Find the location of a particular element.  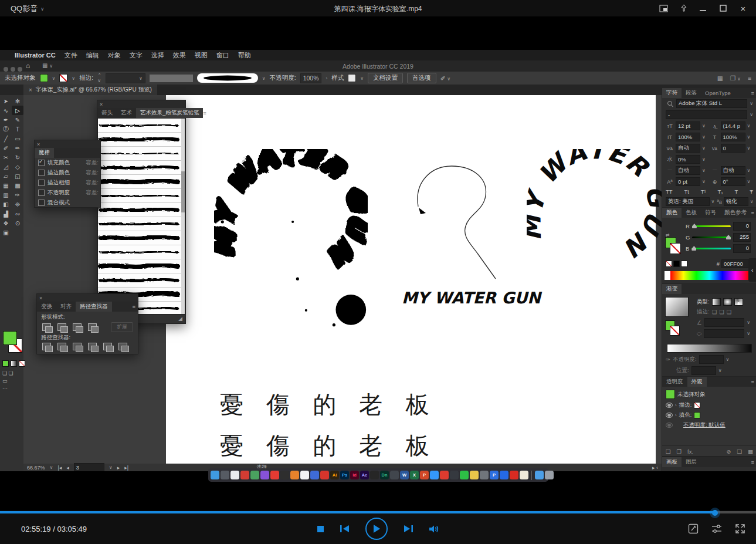

selection-options-icon: ✐ ∨ is located at coordinates (446, 78).